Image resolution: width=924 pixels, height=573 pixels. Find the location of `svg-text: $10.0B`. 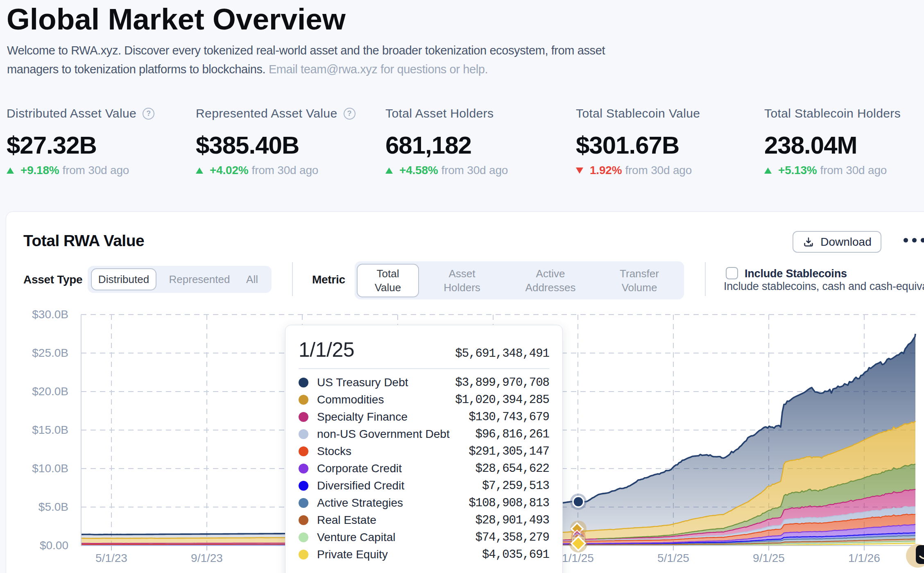

svg-text: $10.0B is located at coordinates (50, 469).